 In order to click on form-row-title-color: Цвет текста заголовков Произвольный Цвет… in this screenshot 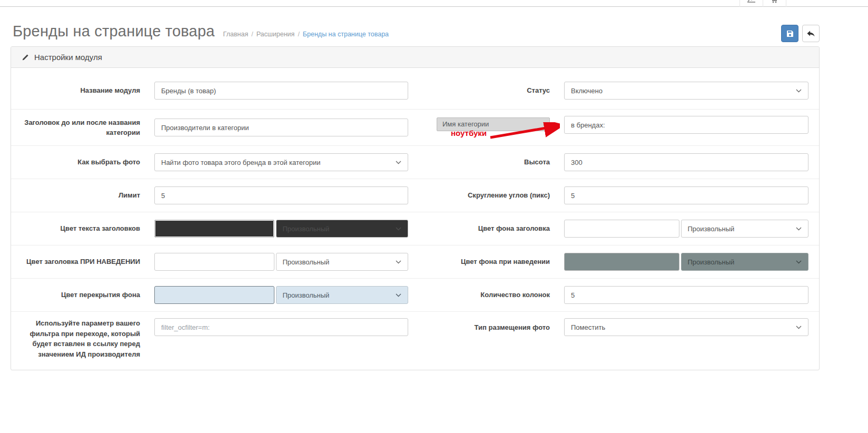, I will do `click(415, 229)`.